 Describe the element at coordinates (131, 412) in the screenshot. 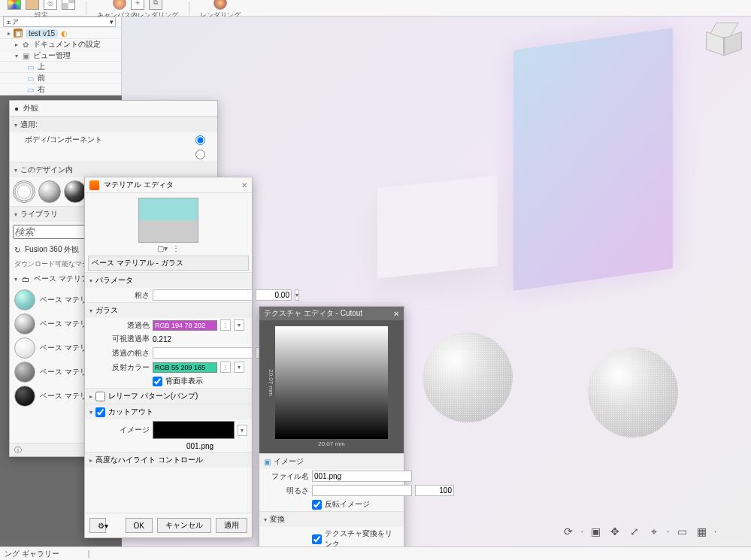

I see `cutout-label: カットアウト` at that location.